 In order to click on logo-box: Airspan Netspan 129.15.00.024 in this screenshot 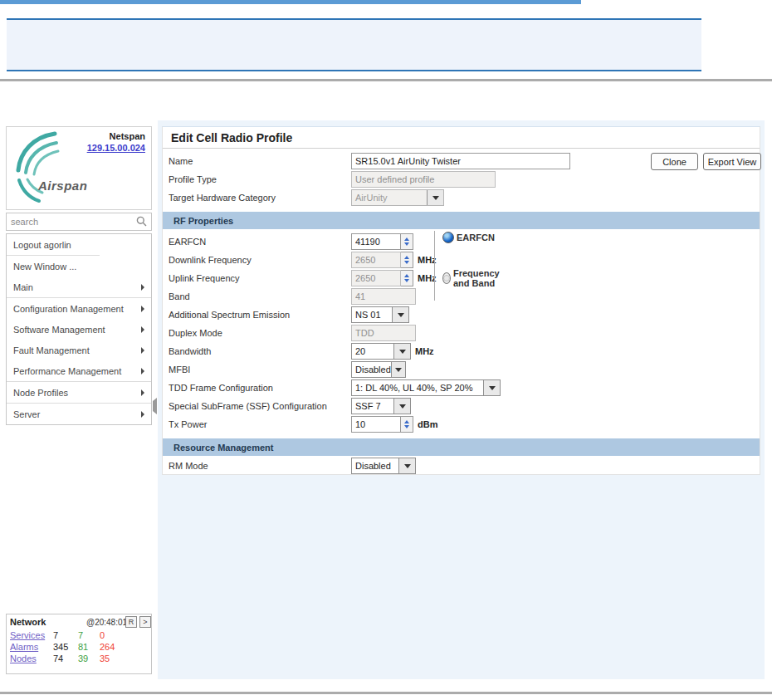, I will do `click(79, 168)`.